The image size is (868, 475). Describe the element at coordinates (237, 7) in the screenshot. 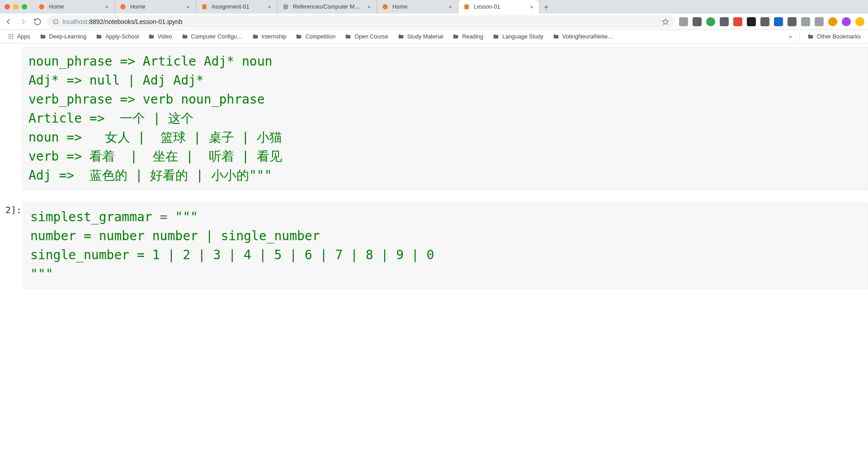

I see `tab-assignment: Assignment-01 ×` at that location.